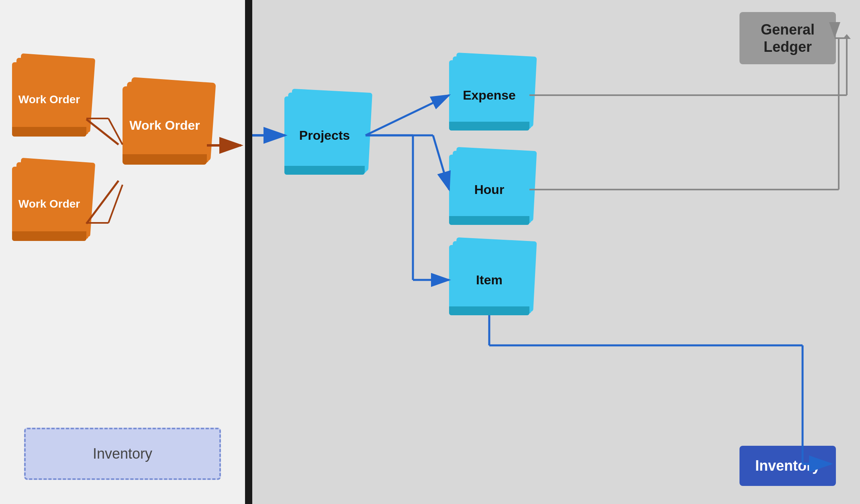 Image resolution: width=860 pixels, height=504 pixels. What do you see at coordinates (489, 280) in the screenshot?
I see `item-label: Item` at bounding box center [489, 280].